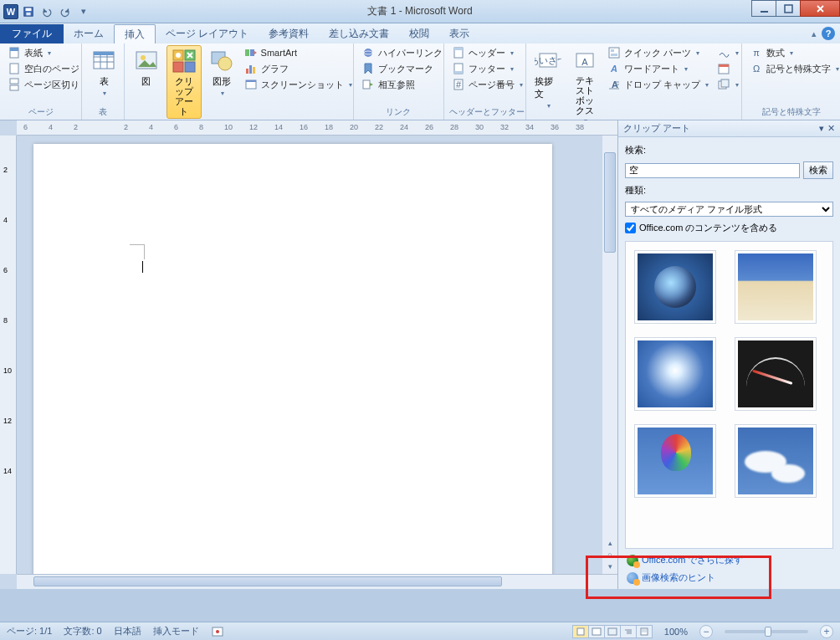  I want to click on browse-object-button: ○, so click(610, 556).